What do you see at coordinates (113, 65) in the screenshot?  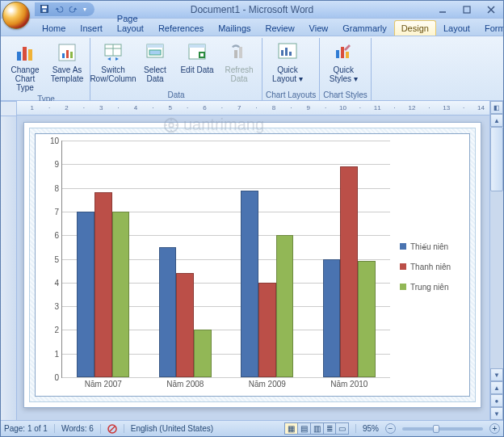 I see `switch-row-column-button: Switch Row/Column` at bounding box center [113, 65].